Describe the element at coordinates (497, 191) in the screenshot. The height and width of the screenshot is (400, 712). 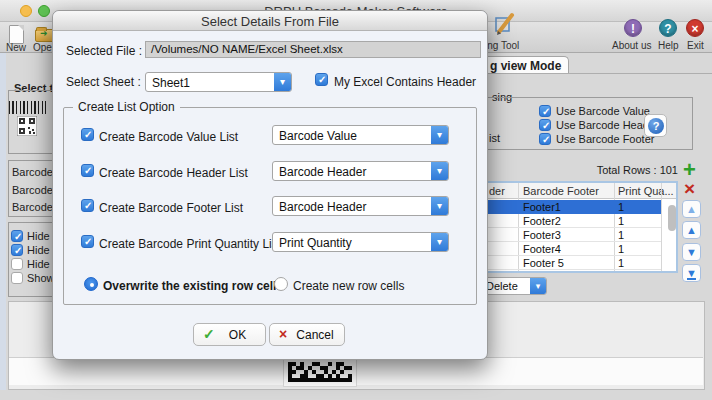
I see `column-header: der` at that location.